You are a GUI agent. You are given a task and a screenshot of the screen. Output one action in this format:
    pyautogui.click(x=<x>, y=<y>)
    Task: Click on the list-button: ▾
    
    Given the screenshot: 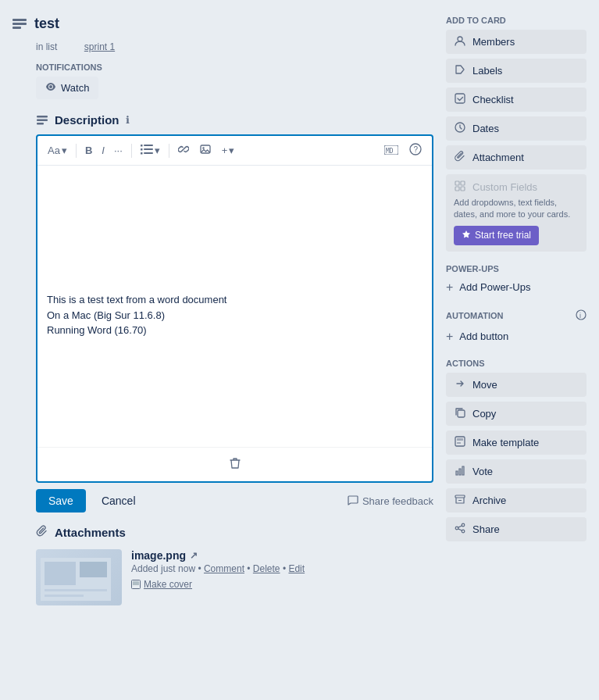 What is the action you would take?
    pyautogui.click(x=150, y=150)
    